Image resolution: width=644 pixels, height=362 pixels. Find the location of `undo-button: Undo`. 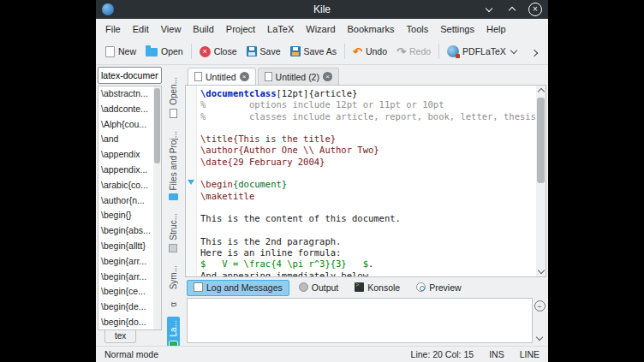

undo-button: Undo is located at coordinates (370, 51).